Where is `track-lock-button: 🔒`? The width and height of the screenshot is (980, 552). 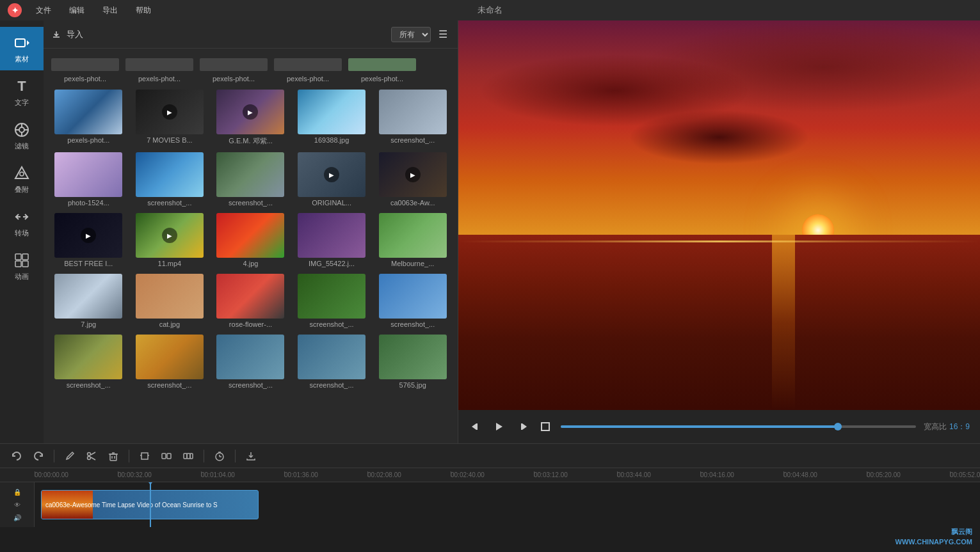
track-lock-button: 🔒 is located at coordinates (17, 492).